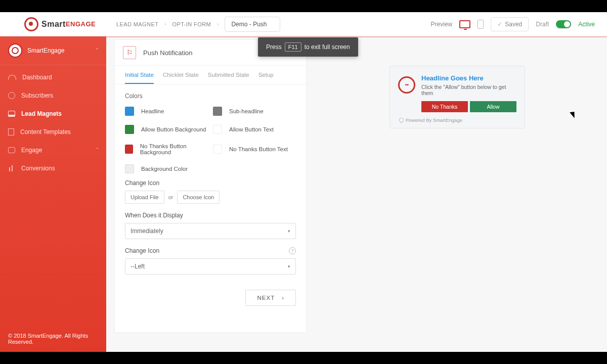 The width and height of the screenshot is (607, 364). I want to click on check-icon: ✓, so click(500, 24).